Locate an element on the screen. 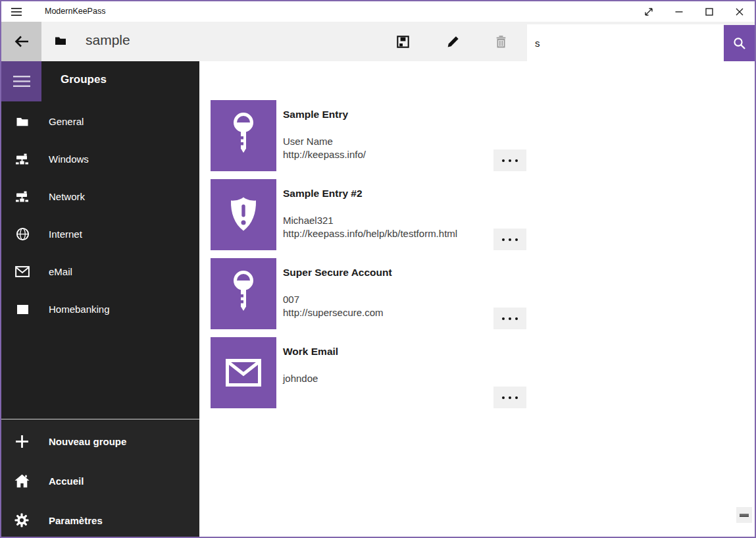 The height and width of the screenshot is (538, 756). sidebar-item-internet: Internet is located at coordinates (100, 234).